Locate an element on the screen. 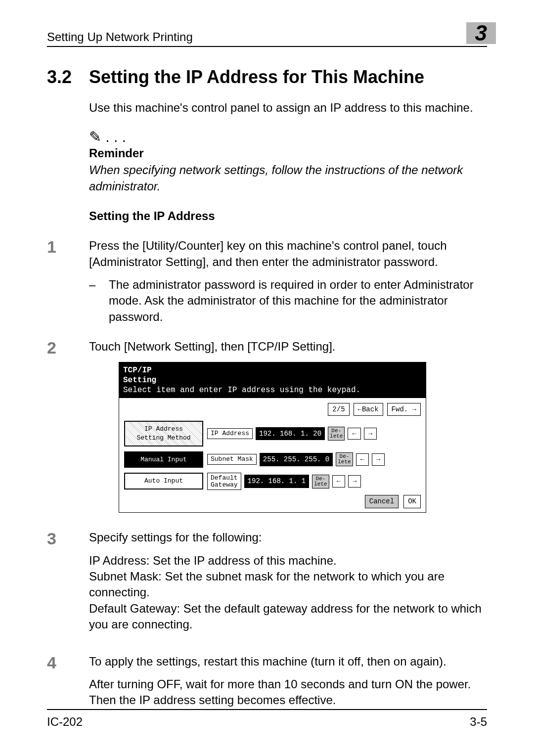 The width and height of the screenshot is (534, 756). step-text: Press the [Utility/Counter] key on this … is located at coordinates (288, 254).